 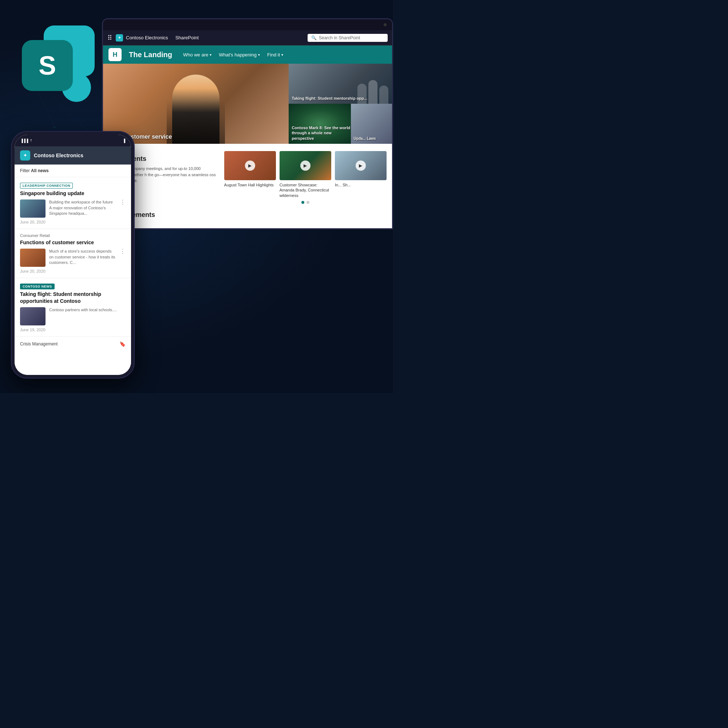 I want to click on phone-inner: ▐▐▐ ⇡ ▐ ✦ Contoso Electronics Filter All…, so click(x=73, y=255).